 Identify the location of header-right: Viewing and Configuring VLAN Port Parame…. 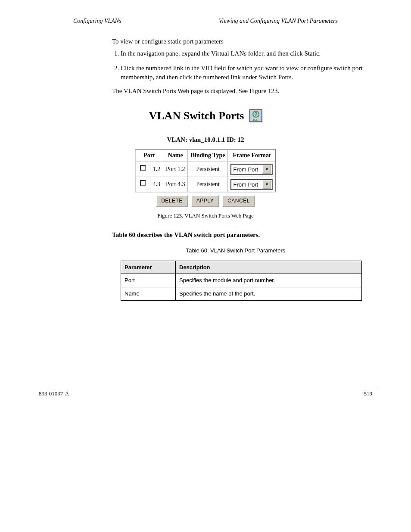
(278, 22).